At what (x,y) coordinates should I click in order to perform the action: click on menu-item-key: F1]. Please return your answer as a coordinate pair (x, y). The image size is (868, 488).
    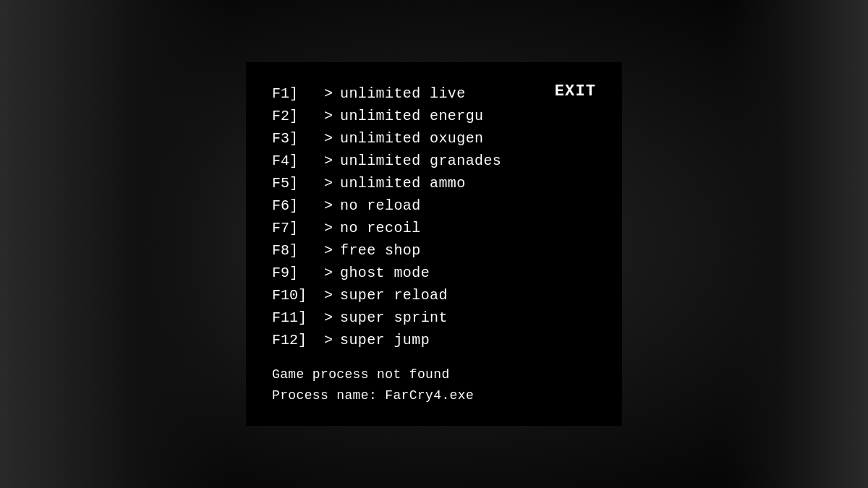
    Looking at the image, I should click on (298, 94).